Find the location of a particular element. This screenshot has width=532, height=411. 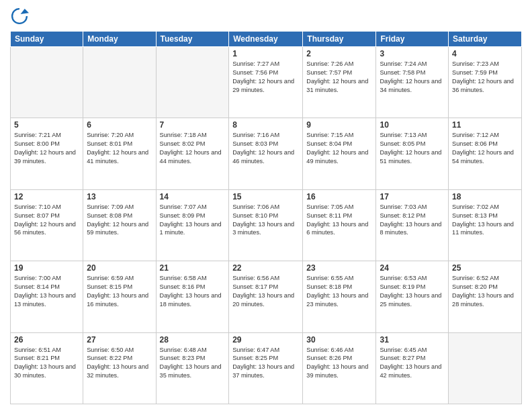

day-cell: 16Sunrise: 7:05 AM Sunset: 8:11 PM Dayli… is located at coordinates (340, 225).